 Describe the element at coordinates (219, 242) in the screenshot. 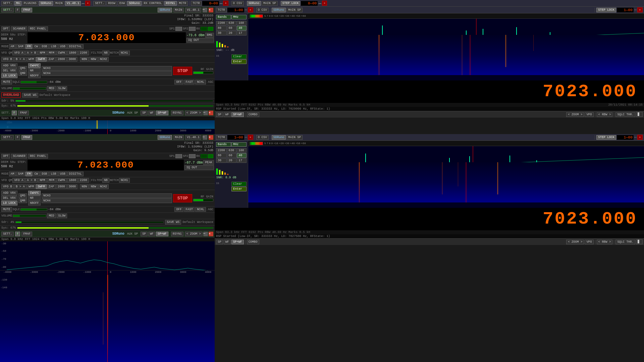

I see `sp-view-btn-3: SP` at that location.